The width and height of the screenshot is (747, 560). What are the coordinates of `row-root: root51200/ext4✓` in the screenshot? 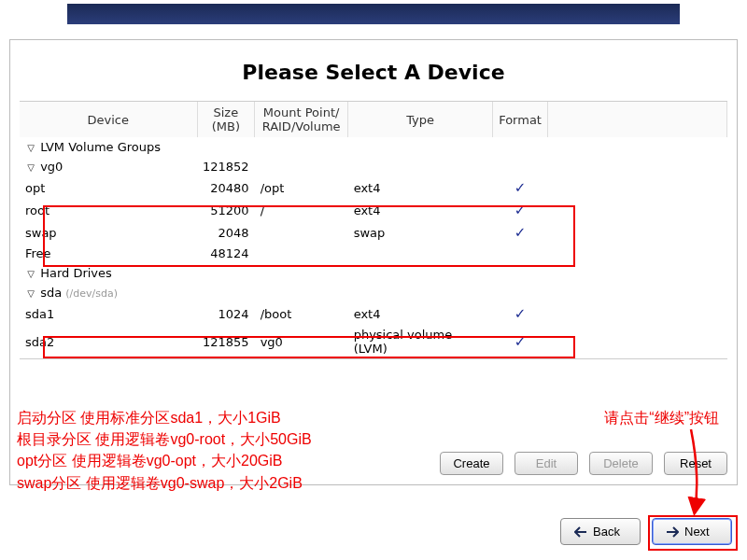 It's located at (374, 210).